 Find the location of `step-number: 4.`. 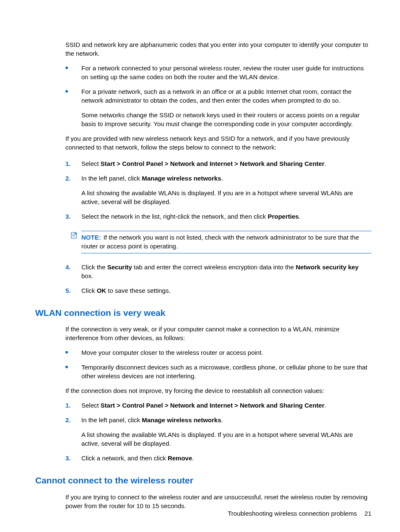

step-number: 4. is located at coordinates (68, 267).